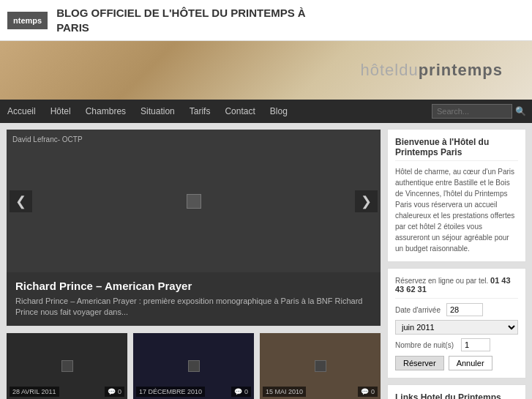 This screenshot has height=399, width=532. Describe the element at coordinates (457, 210) in the screenshot. I see `welcome-text: Hôtel de charme, au cœur d'un Paris auth…` at that location.